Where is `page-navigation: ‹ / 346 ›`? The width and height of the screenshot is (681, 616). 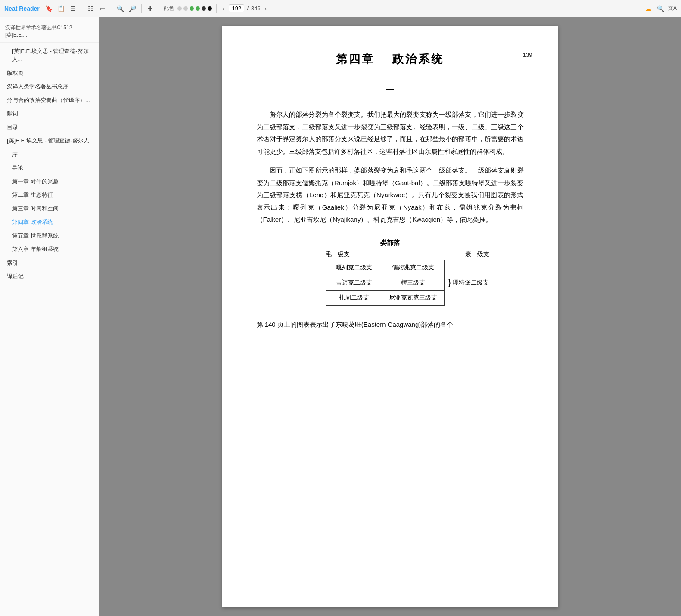 page-navigation: ‹ / 346 › is located at coordinates (245, 9).